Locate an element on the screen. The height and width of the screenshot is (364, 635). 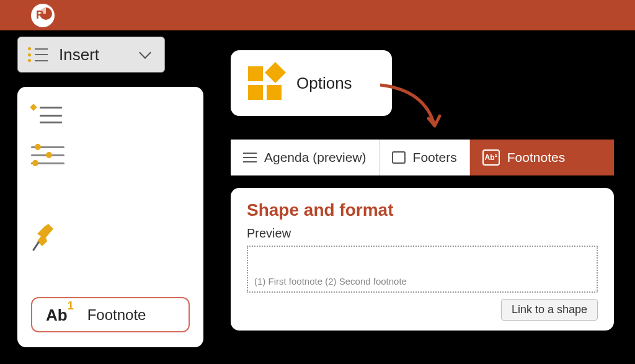
menu-item-lines is located at coordinates (110, 196).